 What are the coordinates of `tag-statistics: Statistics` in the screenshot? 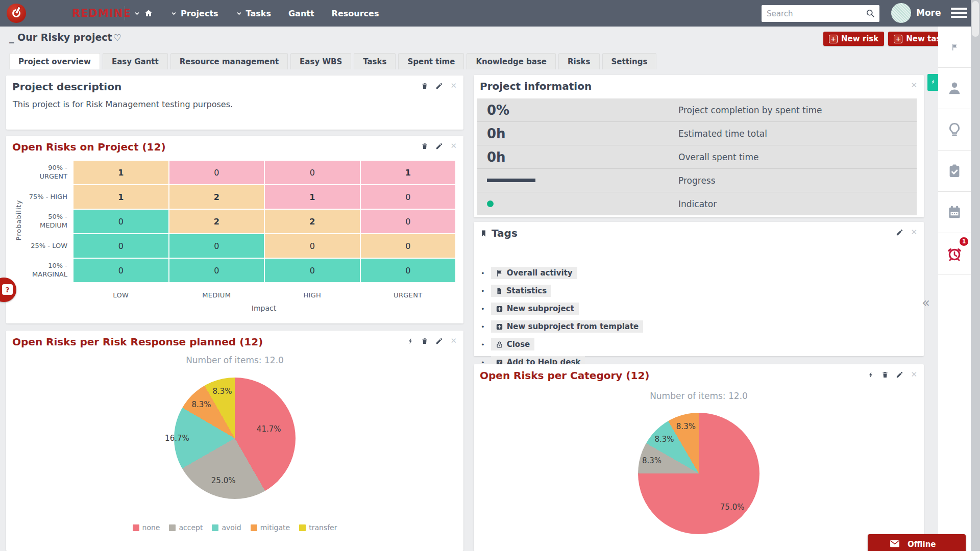 It's located at (521, 291).